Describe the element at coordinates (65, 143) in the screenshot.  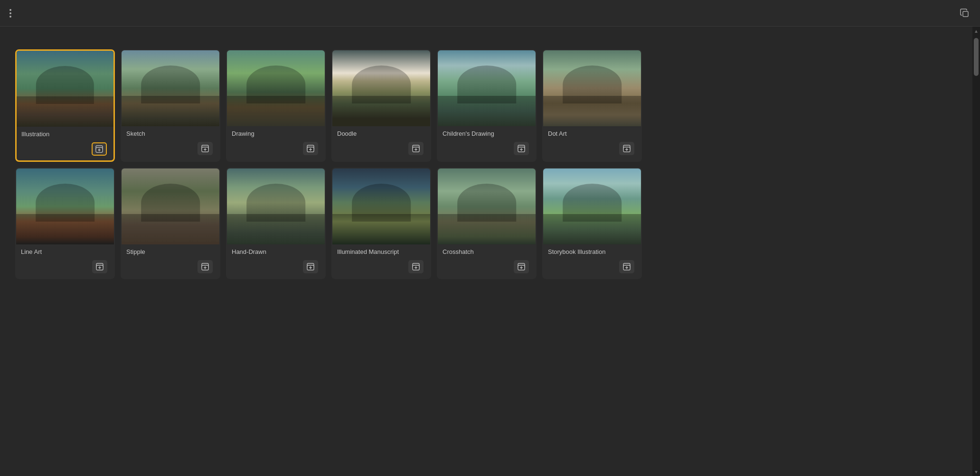
I see `card-bottom-illustration: Illustration` at that location.